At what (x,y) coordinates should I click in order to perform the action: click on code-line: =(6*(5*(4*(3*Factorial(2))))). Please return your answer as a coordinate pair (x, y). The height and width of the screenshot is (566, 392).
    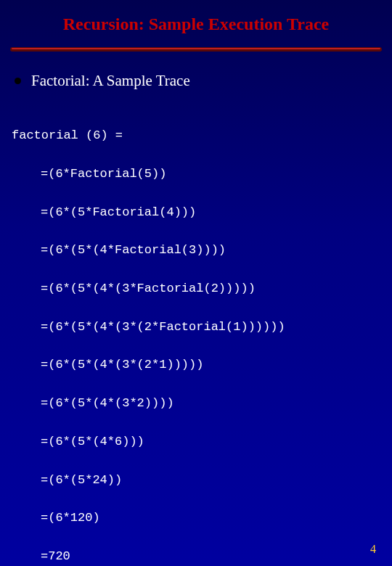
    Looking at the image, I should click on (202, 289).